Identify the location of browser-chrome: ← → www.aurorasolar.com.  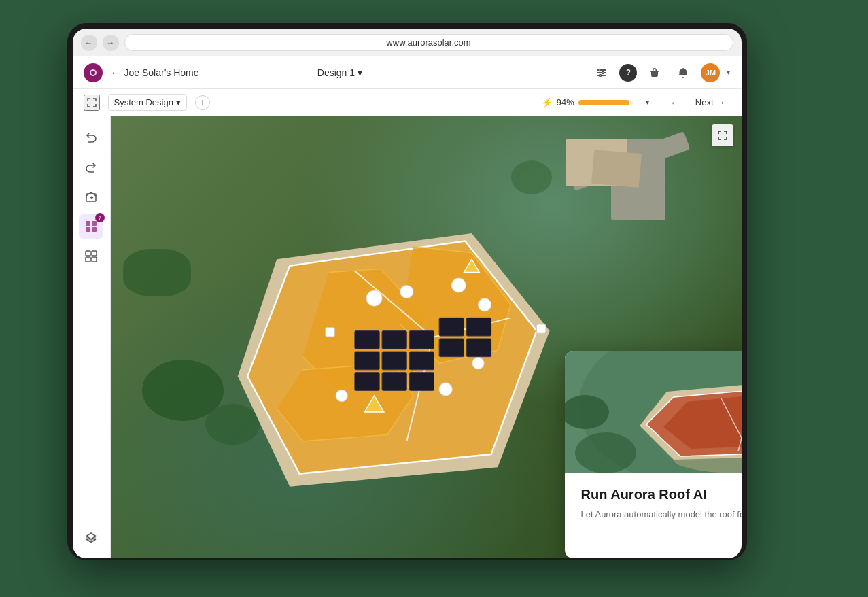
(407, 42).